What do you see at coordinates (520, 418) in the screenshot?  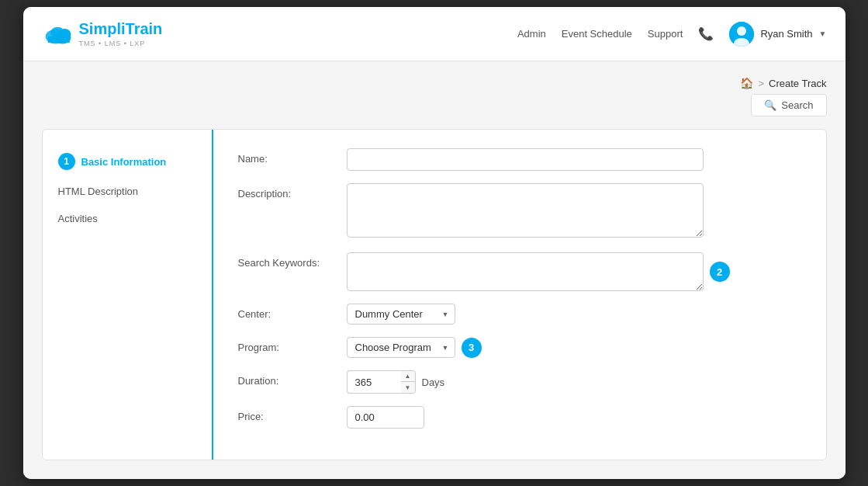 I see `form-row-price: Price:` at bounding box center [520, 418].